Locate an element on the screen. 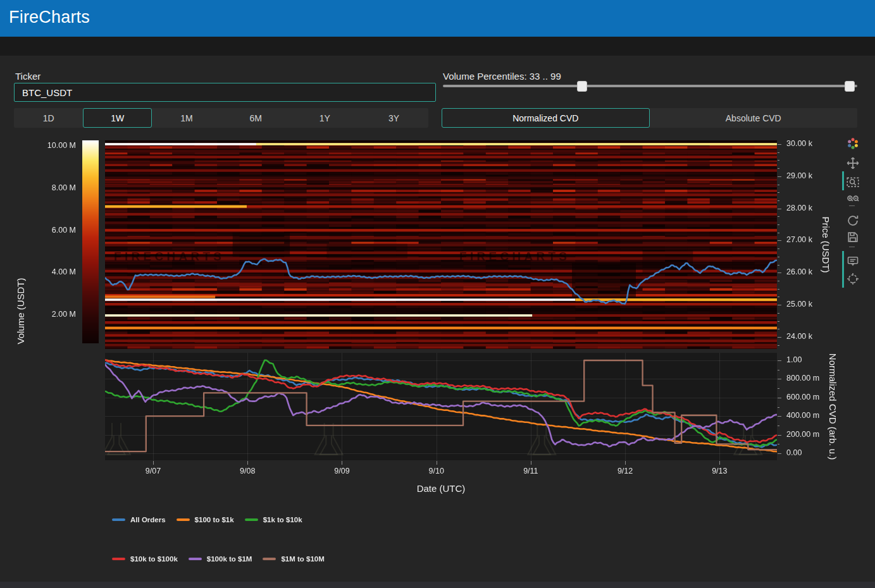 Image resolution: width=875 pixels, height=588 pixels. legend-label: $1M to $10M is located at coordinates (302, 559).